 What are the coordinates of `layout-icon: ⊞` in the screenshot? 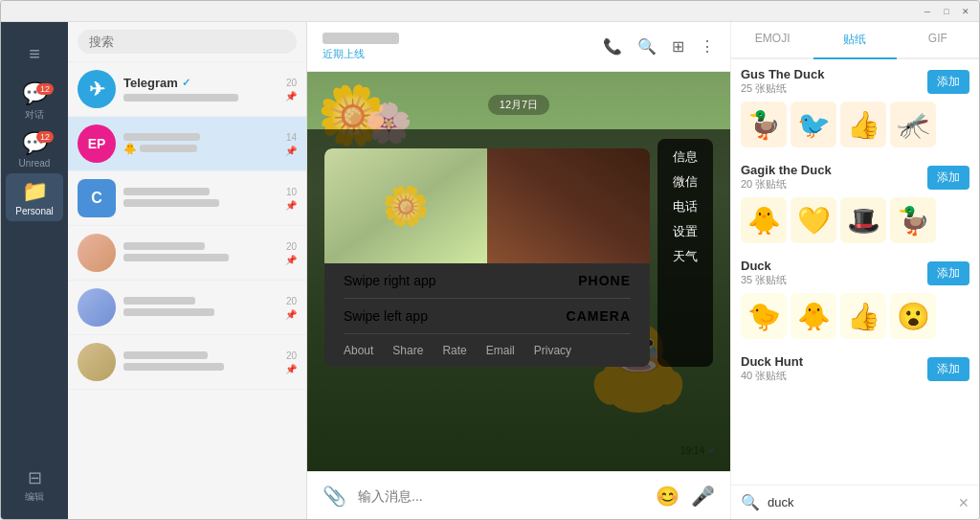 It's located at (678, 46).